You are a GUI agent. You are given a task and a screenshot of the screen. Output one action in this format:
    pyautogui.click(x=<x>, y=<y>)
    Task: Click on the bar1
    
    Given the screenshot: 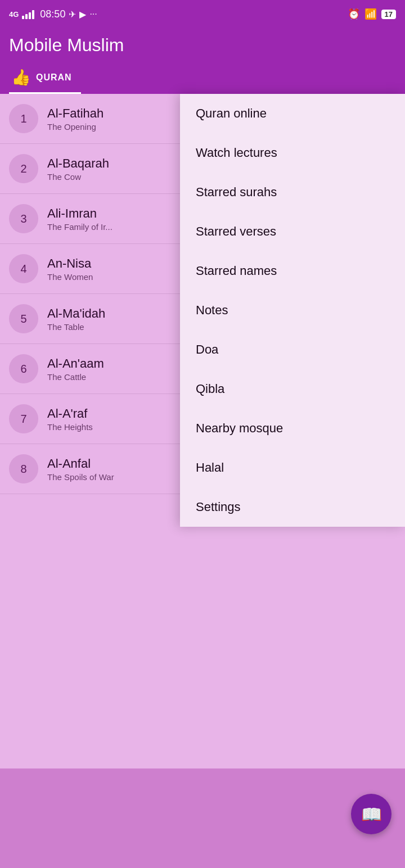 What is the action you would take?
    pyautogui.click(x=23, y=17)
    